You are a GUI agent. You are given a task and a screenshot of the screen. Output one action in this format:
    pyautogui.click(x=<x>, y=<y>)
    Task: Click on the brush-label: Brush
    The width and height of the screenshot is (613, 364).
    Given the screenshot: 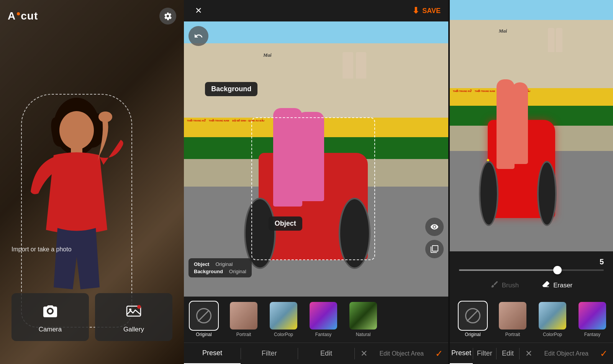 What is the action you would take?
    pyautogui.click(x=510, y=285)
    